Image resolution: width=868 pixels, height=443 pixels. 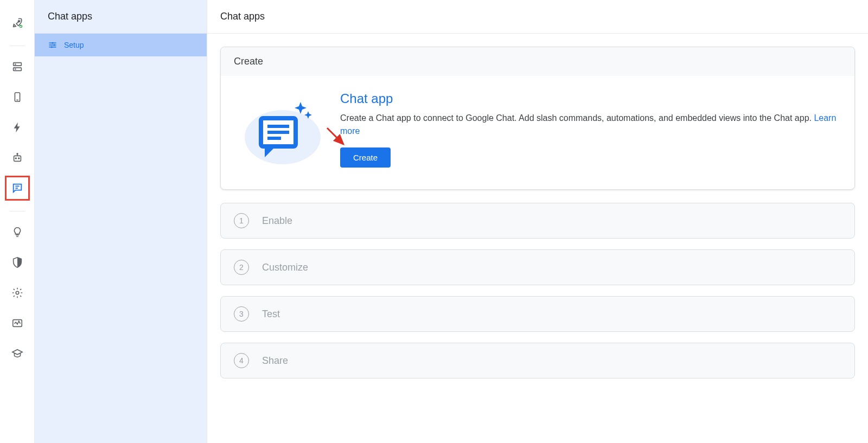 What do you see at coordinates (17, 67) in the screenshot?
I see `database-icon` at bounding box center [17, 67].